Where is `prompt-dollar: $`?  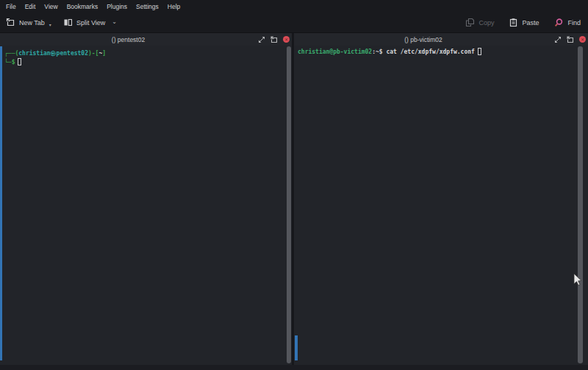 prompt-dollar: $ is located at coordinates (383, 51).